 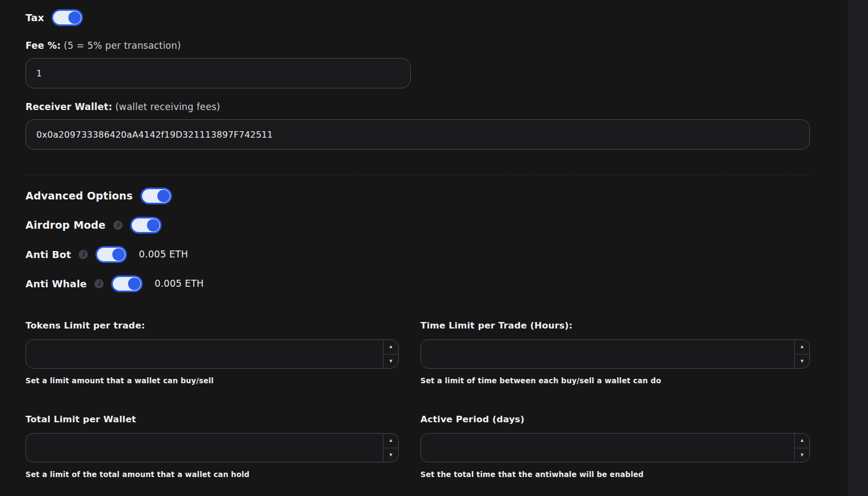 I want to click on tax-row: Tax, so click(x=418, y=17).